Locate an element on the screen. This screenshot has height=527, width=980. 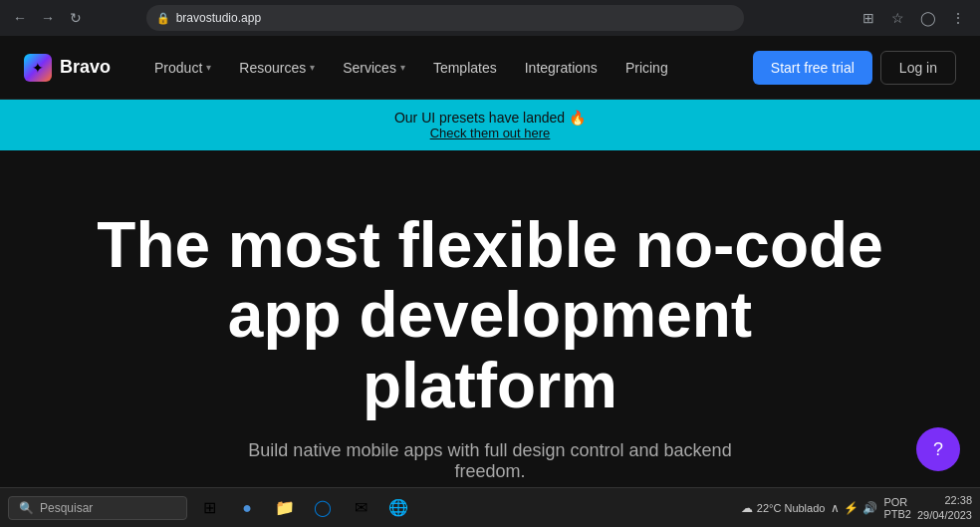
taskbar-tray: ☁ 22°C Nublado is located at coordinates (783, 508).